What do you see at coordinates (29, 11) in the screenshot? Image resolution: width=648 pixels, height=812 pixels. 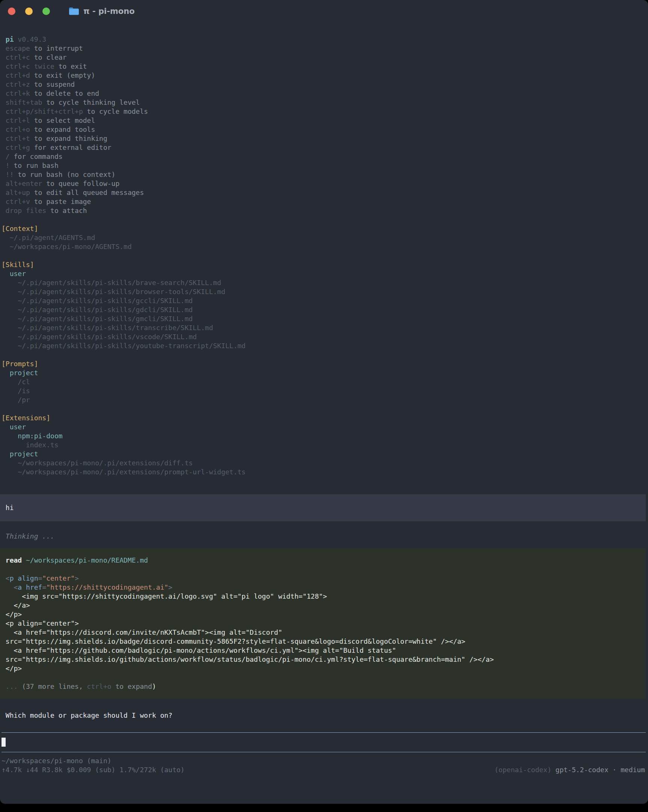 I see `minimize-button` at bounding box center [29, 11].